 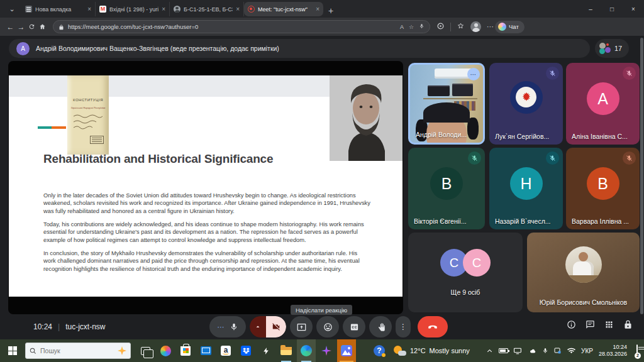 What do you see at coordinates (628, 326) in the screenshot?
I see `host-controls-icon` at bounding box center [628, 326].